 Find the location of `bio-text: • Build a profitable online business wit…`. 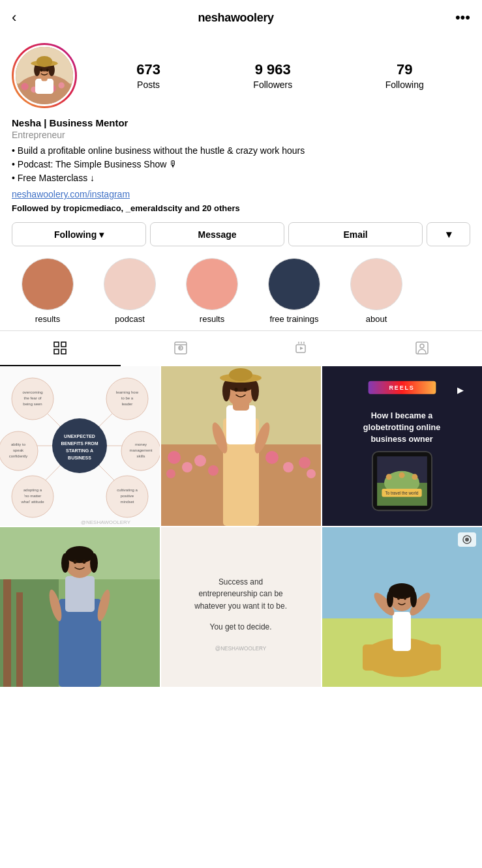

bio-text: • Build a profitable online business wit… is located at coordinates (241, 164).